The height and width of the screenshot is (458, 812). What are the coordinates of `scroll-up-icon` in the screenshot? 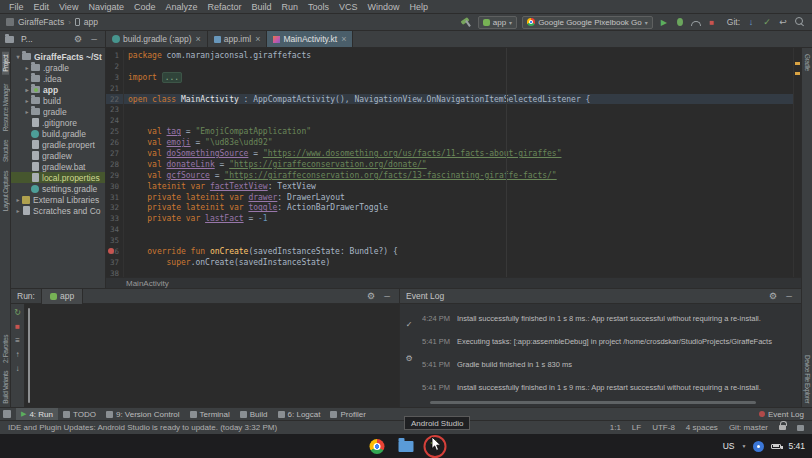 It's located at (18, 354).